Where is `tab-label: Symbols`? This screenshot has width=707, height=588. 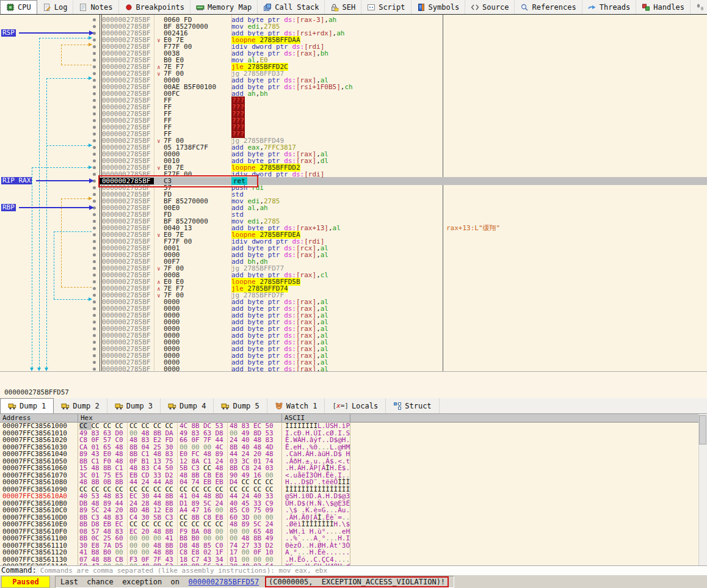 tab-label: Symbols is located at coordinates (444, 7).